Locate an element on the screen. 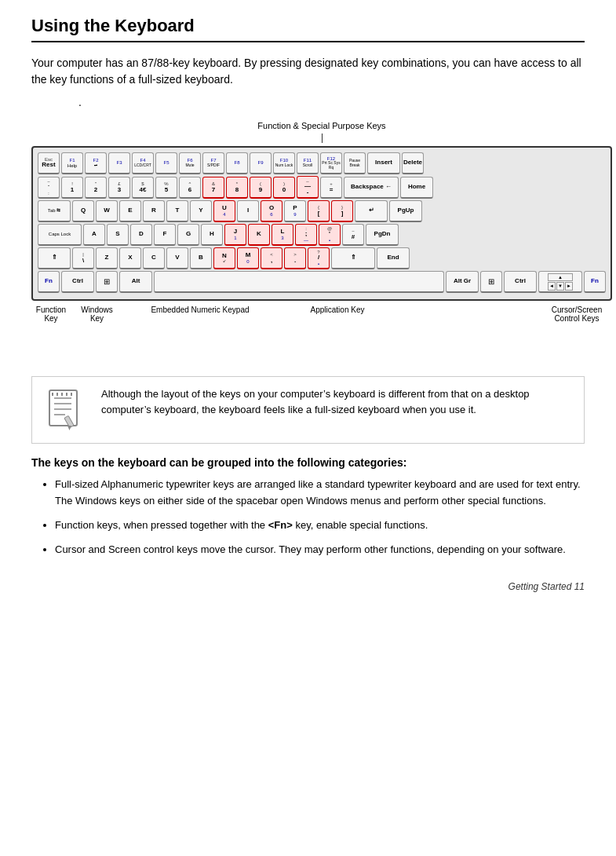  key-6: ^6 is located at coordinates (190, 188).